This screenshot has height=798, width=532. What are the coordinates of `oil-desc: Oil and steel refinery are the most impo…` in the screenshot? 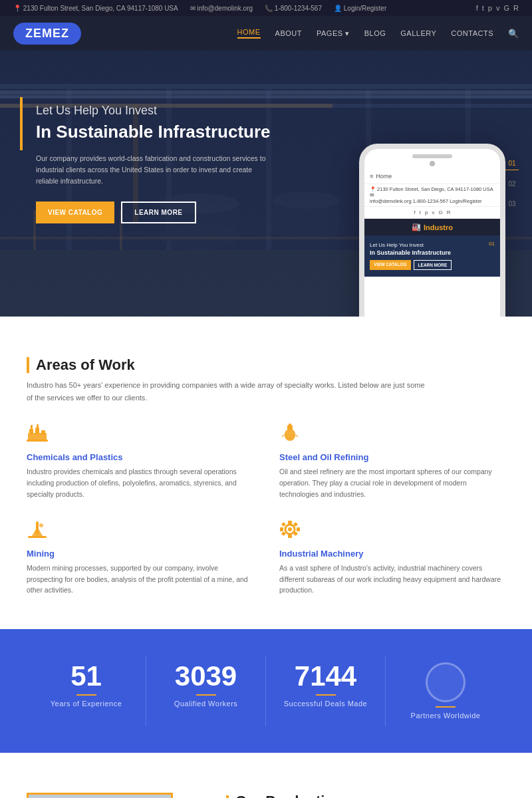 It's located at (392, 483).